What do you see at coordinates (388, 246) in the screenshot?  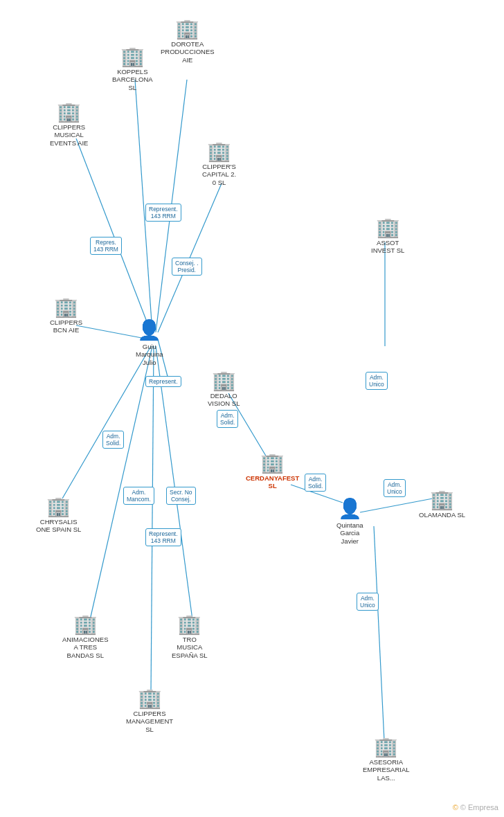 I see `label-assot: ASSOT INVEST SL` at bounding box center [388, 246].